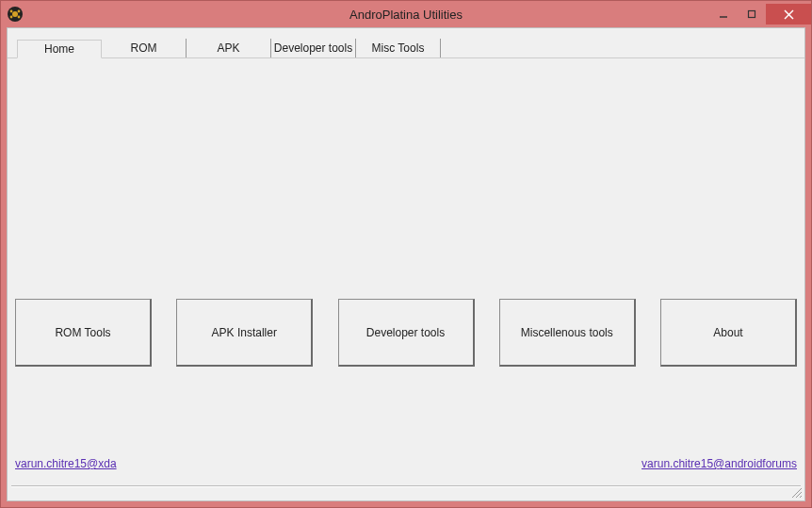  What do you see at coordinates (59, 49) in the screenshot?
I see `tab-home: Home` at bounding box center [59, 49].